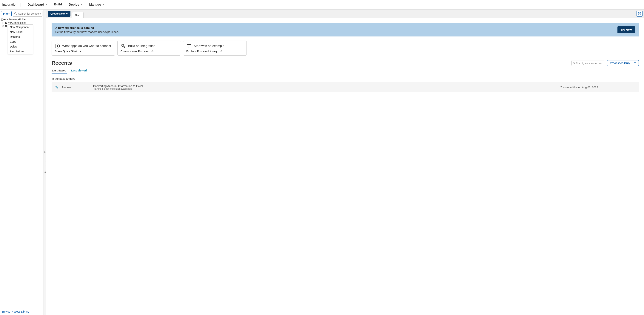 This screenshot has height=315, width=644. Describe the element at coordinates (45, 163) in the screenshot. I see `drag-handle-icon` at that location.